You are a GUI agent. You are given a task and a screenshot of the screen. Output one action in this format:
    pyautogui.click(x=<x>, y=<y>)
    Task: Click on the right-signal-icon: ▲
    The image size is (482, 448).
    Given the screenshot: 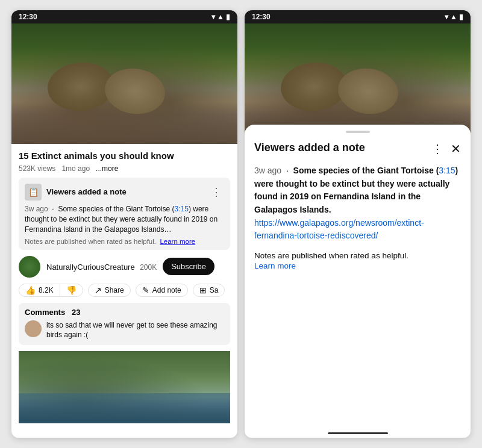 What is the action you would take?
    pyautogui.click(x=454, y=17)
    